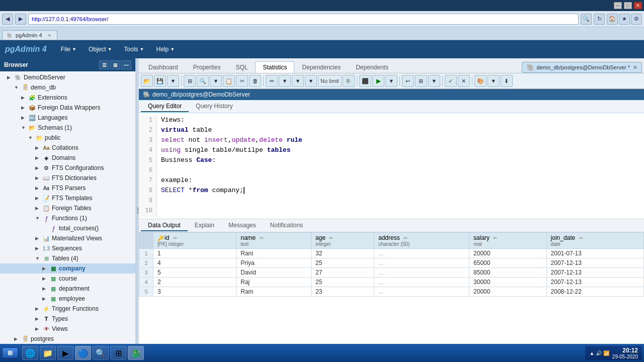 This screenshot has width=644, height=362. I want to click on filter-btn: ▼, so click(298, 81).